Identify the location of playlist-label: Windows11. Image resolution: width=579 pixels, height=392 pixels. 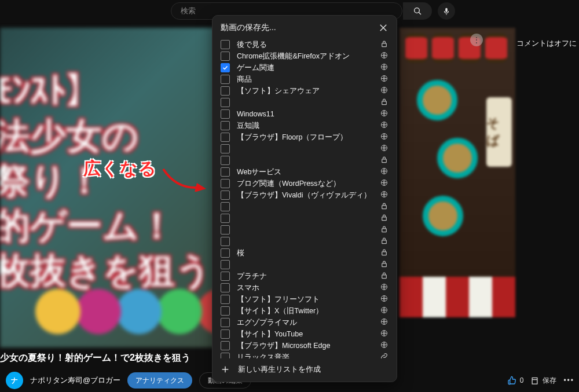
(305, 114).